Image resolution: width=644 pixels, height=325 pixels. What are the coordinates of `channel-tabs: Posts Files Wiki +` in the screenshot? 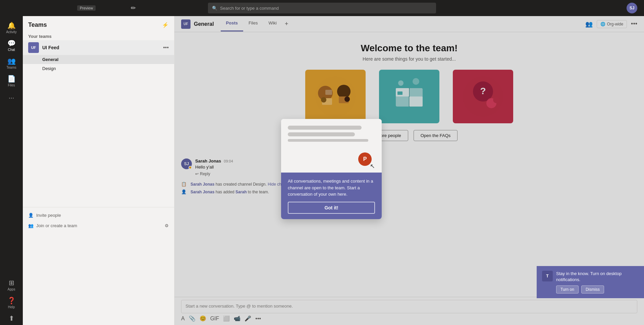 It's located at (403, 24).